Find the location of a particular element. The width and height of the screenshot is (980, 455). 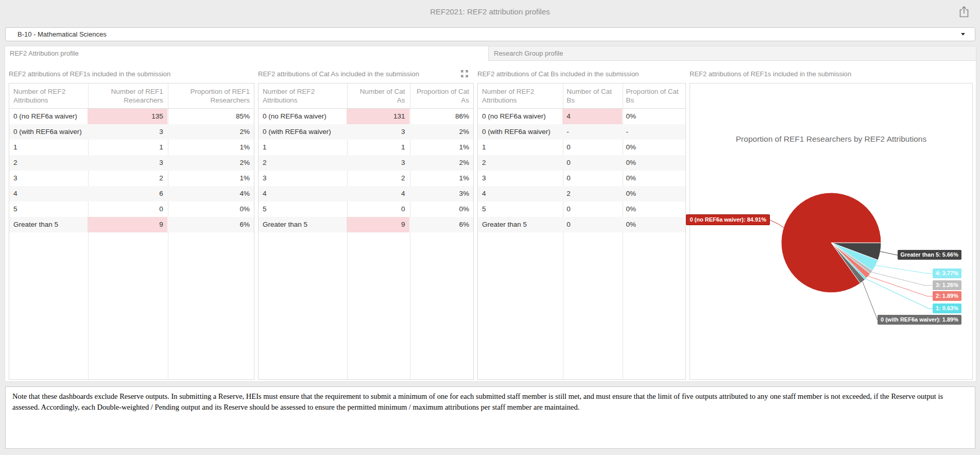

pie-panel-caption: REF2 attributions of REF1s included in t… is located at coordinates (770, 74).